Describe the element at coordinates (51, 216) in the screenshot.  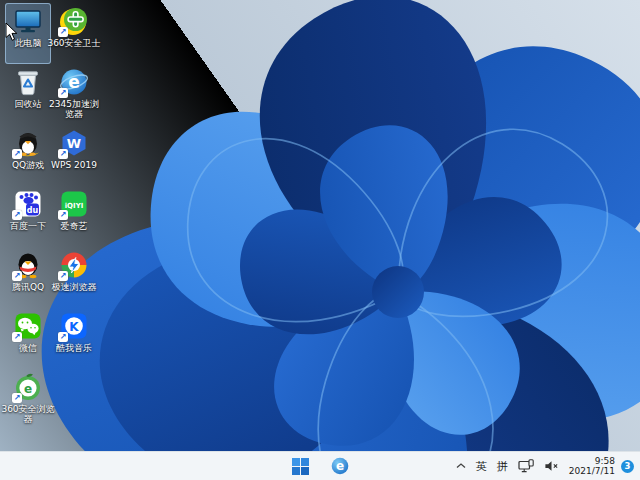
I see `desktop-icon-grid: 此电脑 ↗ 360安全卫士` at that location.